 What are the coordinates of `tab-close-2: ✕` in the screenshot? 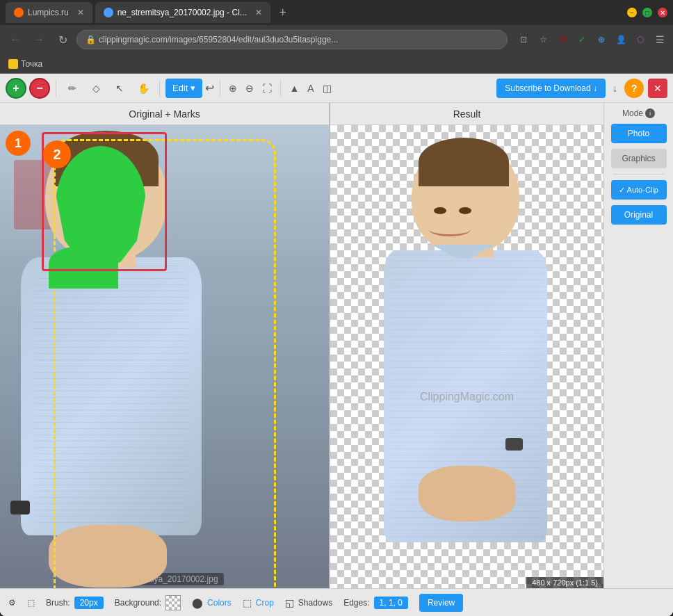 It's located at (259, 13).